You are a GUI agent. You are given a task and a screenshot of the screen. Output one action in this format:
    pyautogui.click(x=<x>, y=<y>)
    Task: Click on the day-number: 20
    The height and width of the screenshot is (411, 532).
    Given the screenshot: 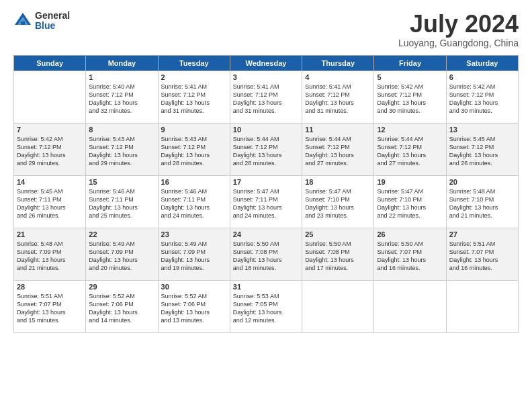 What is the action you would take?
    pyautogui.click(x=482, y=182)
    